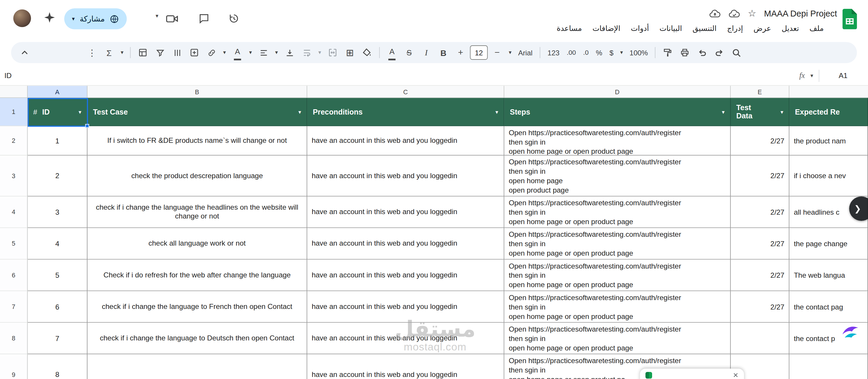 The width and height of the screenshot is (868, 379). I want to click on row-number: 2, so click(14, 141).